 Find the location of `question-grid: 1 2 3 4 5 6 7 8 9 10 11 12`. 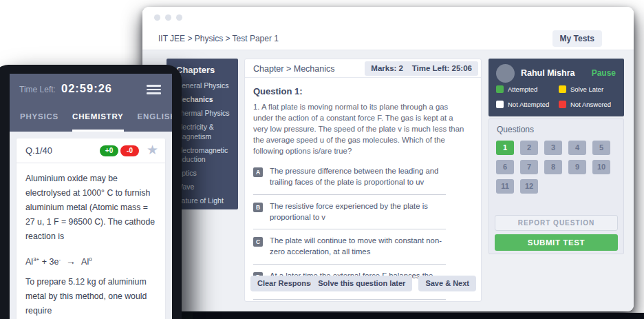

question-grid: 1 2 3 4 5 6 7 8 9 10 11 12 is located at coordinates (560, 167).